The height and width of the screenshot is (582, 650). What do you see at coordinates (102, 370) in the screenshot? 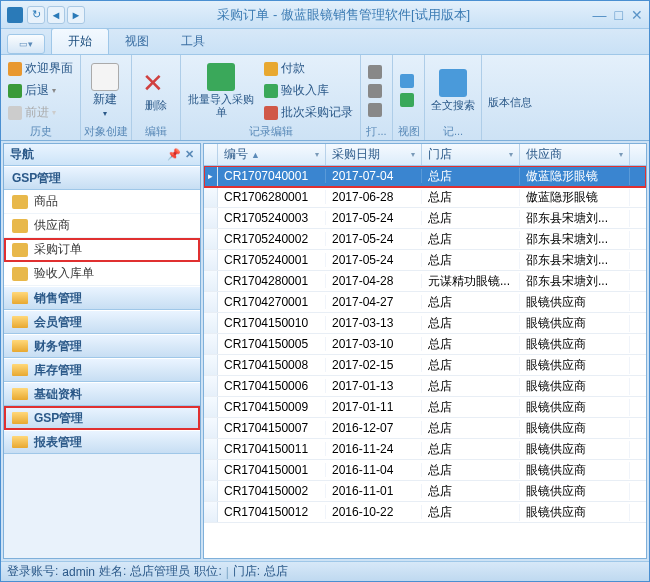
I see `nav-section: 库存管理` at bounding box center [102, 370].